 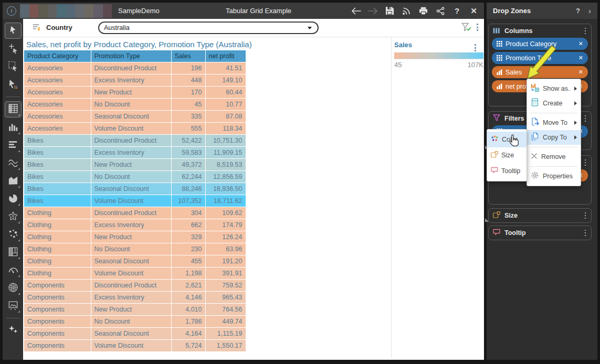 I want to click on toolbox-ai-assistant-tool, so click(x=13, y=330).